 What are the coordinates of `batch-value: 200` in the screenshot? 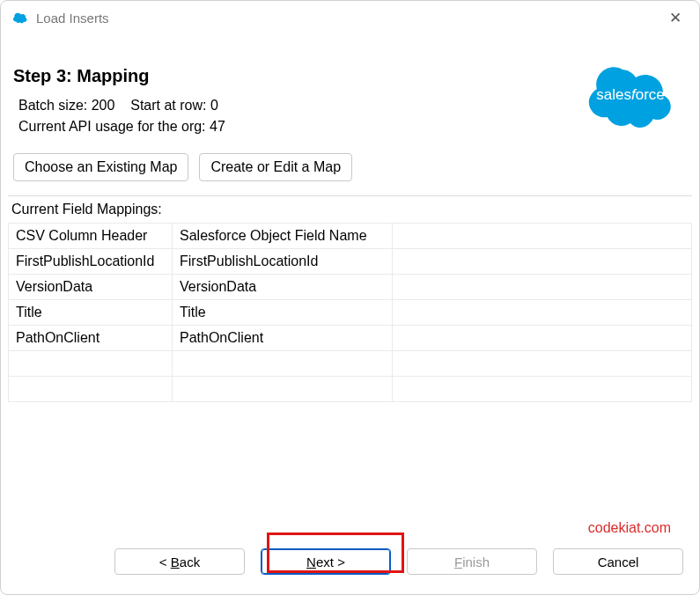 It's located at (104, 106).